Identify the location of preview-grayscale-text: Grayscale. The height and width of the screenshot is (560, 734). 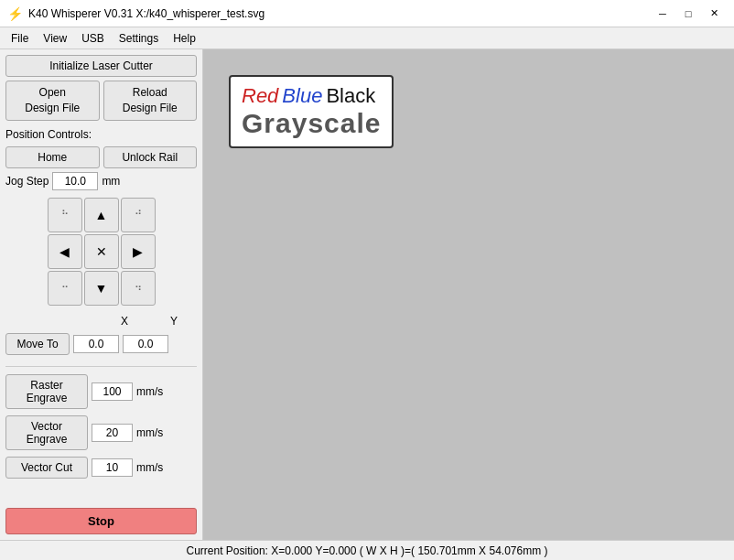
(311, 124).